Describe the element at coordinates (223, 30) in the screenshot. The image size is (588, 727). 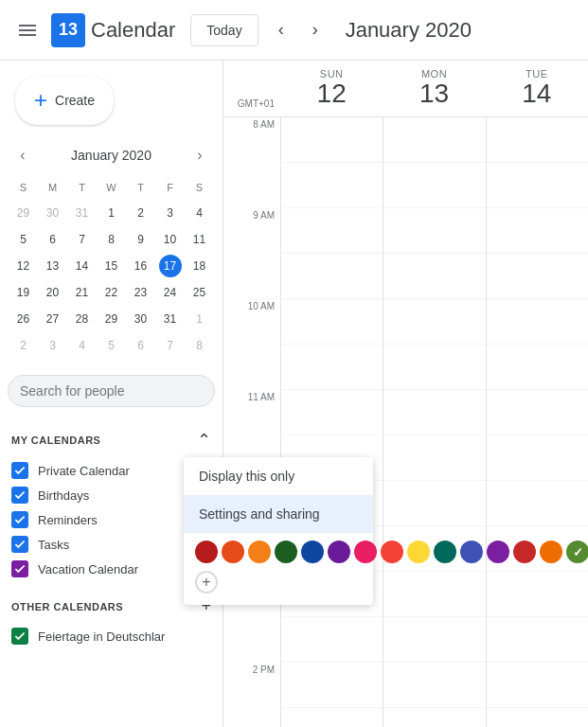
I see `today-button: Today` at that location.